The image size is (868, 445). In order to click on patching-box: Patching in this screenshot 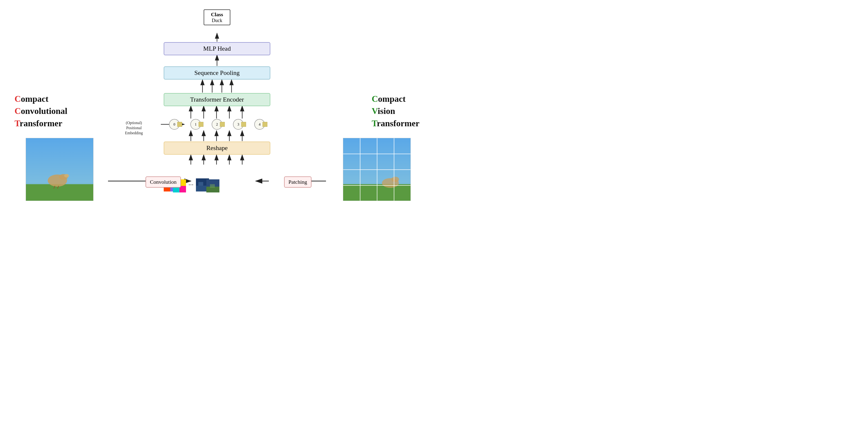, I will do `click(298, 182)`.